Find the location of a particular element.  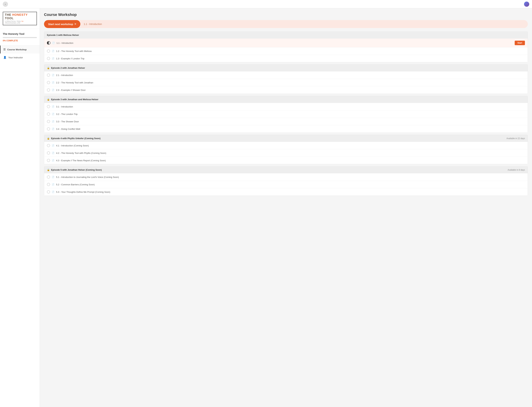

lesson-name: 4.3 - Example // The News Report (Coming… is located at coordinates (290, 160).